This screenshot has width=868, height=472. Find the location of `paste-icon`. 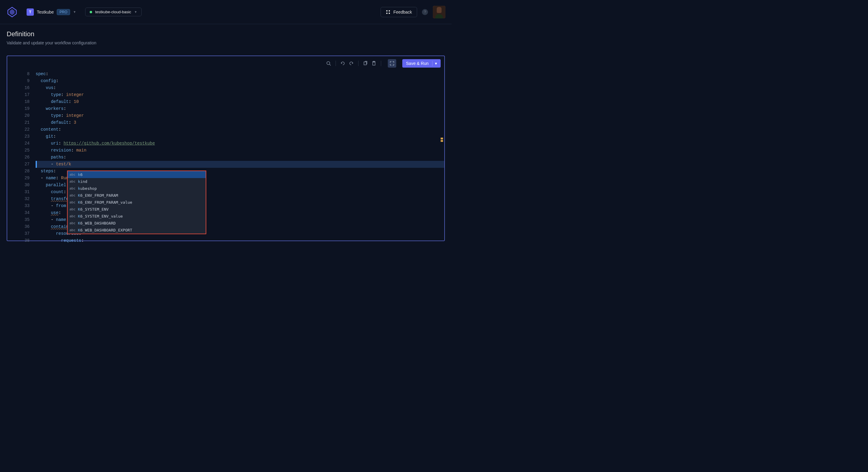

paste-icon is located at coordinates (374, 63).